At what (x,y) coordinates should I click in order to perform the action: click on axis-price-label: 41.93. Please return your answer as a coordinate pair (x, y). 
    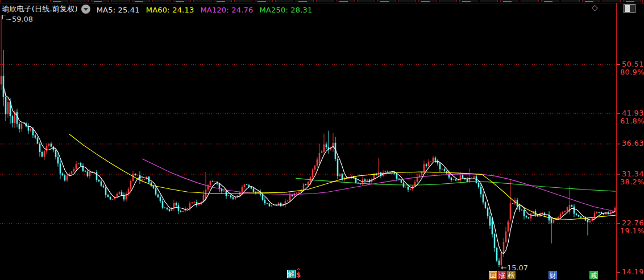
    Looking at the image, I should click on (633, 113).